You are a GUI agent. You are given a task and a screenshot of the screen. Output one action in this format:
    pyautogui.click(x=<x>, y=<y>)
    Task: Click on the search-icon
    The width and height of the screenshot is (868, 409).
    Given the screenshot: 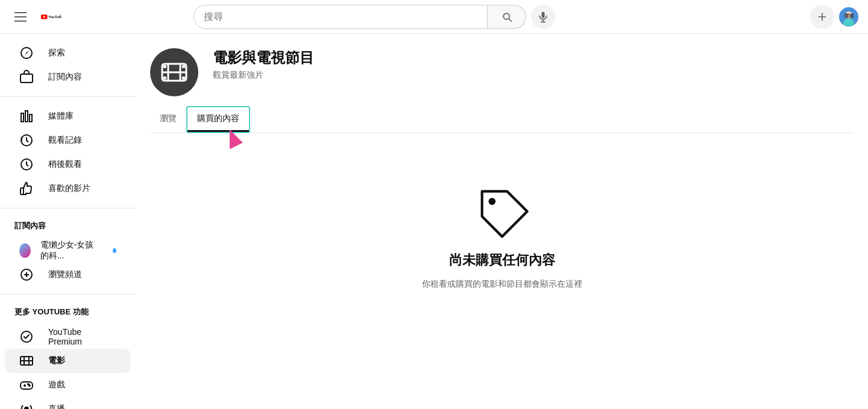 What is the action you would take?
    pyautogui.click(x=507, y=17)
    